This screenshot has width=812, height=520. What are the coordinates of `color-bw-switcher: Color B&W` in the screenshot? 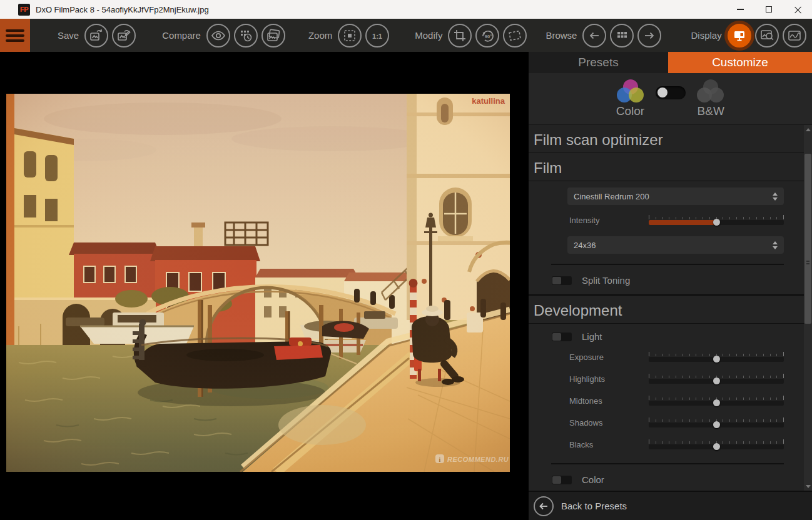 It's located at (671, 99).